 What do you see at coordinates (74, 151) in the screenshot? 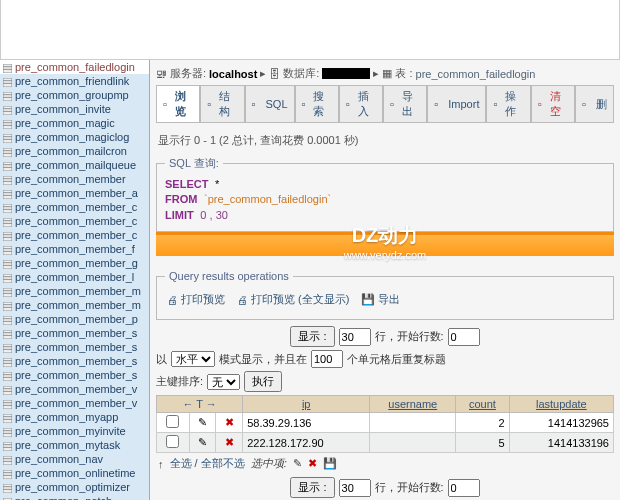
I see `sidebar-item: pre_common_mailcron` at bounding box center [74, 151].